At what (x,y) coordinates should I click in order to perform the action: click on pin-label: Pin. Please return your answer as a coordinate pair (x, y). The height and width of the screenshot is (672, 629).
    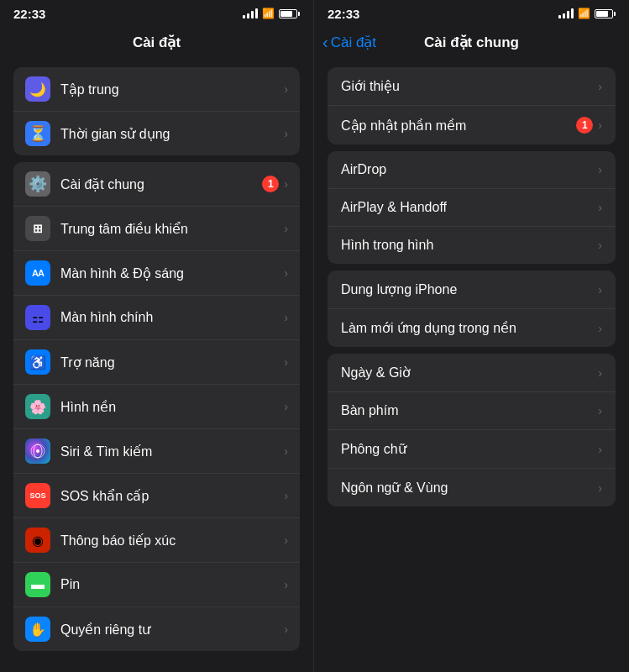
    Looking at the image, I should click on (172, 585).